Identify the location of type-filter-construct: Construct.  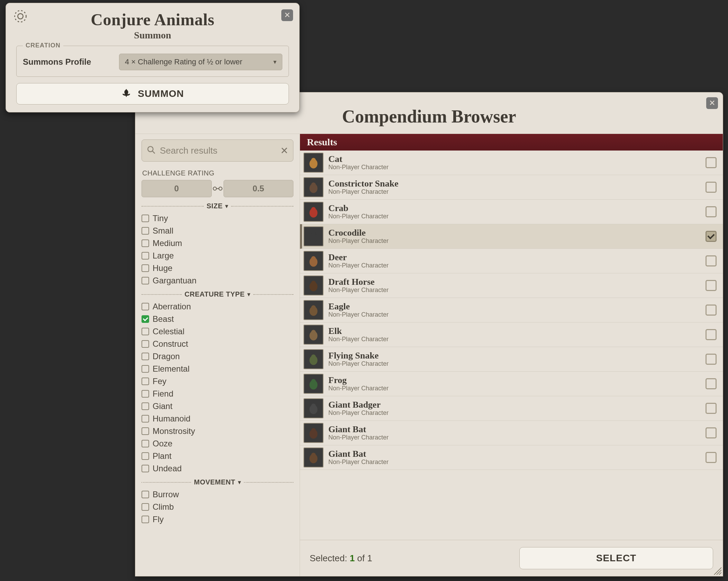
(217, 344).